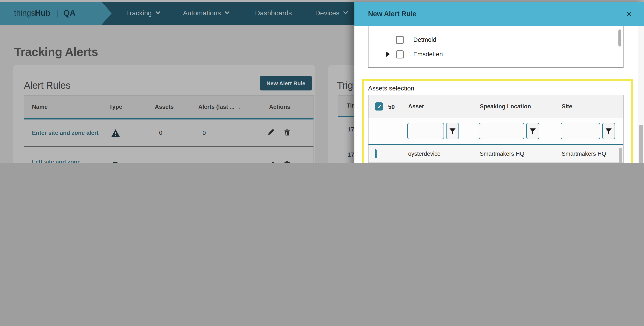  I want to click on asset-filter-input, so click(426, 131).